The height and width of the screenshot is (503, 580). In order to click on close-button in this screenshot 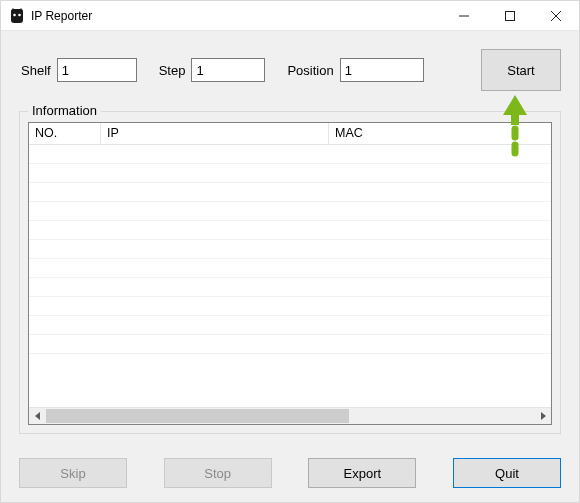, I will do `click(556, 16)`.